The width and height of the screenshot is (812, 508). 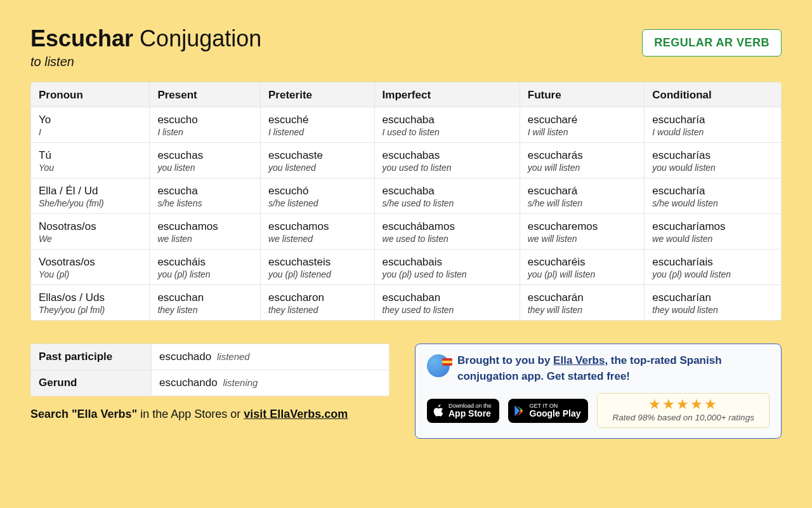 What do you see at coordinates (447, 303) in the screenshot?
I see `imperfect-cell: escuchabanthey used to listen` at bounding box center [447, 303].